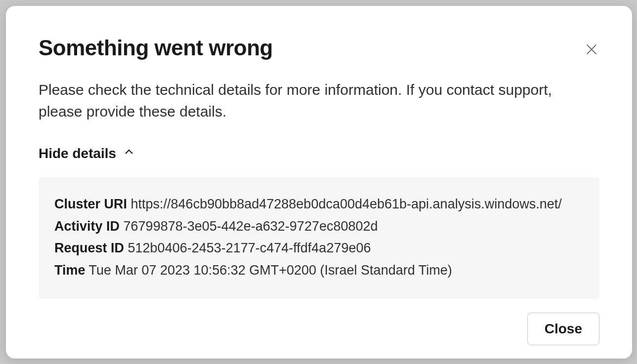  I want to click on detail-cluster-uri: Cluster URI https://846cb90bb8ad47288eb0…, so click(319, 204).